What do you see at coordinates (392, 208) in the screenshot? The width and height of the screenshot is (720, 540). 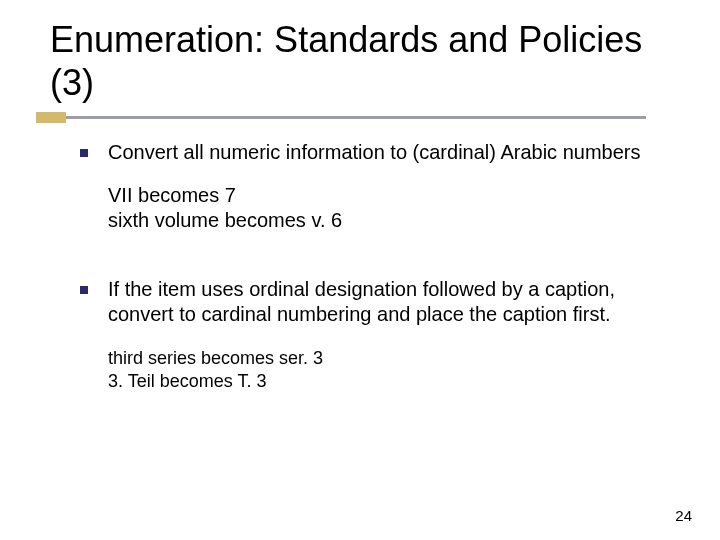 I see `bullet-examples: VII becomes 7 sixth volume becomes v. 6` at bounding box center [392, 208].